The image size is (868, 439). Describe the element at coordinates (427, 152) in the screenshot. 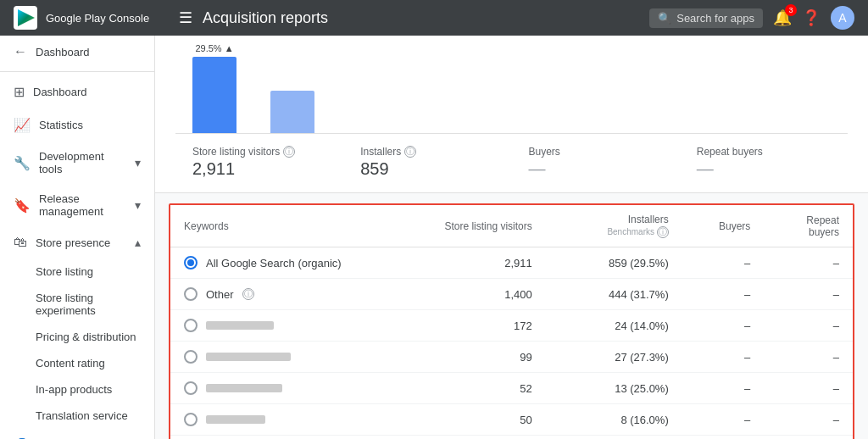

I see `stat-label-installers: Installers ⓘ` at that location.